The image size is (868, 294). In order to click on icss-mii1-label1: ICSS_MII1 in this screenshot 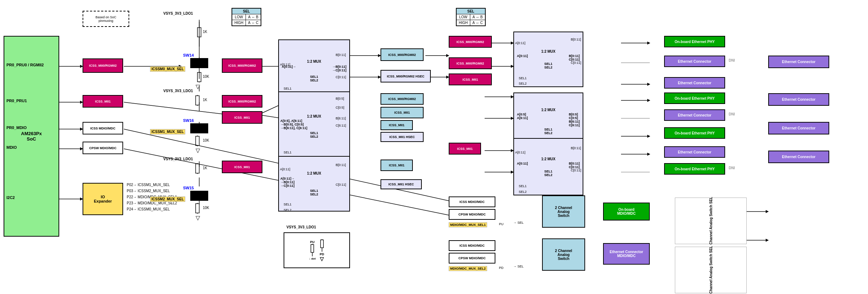, I will do `click(103, 101)`.